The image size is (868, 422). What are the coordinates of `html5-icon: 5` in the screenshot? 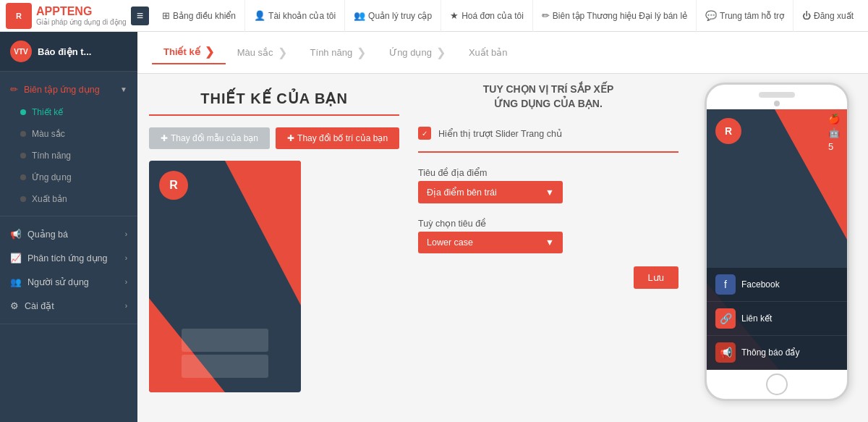 It's located at (834, 146).